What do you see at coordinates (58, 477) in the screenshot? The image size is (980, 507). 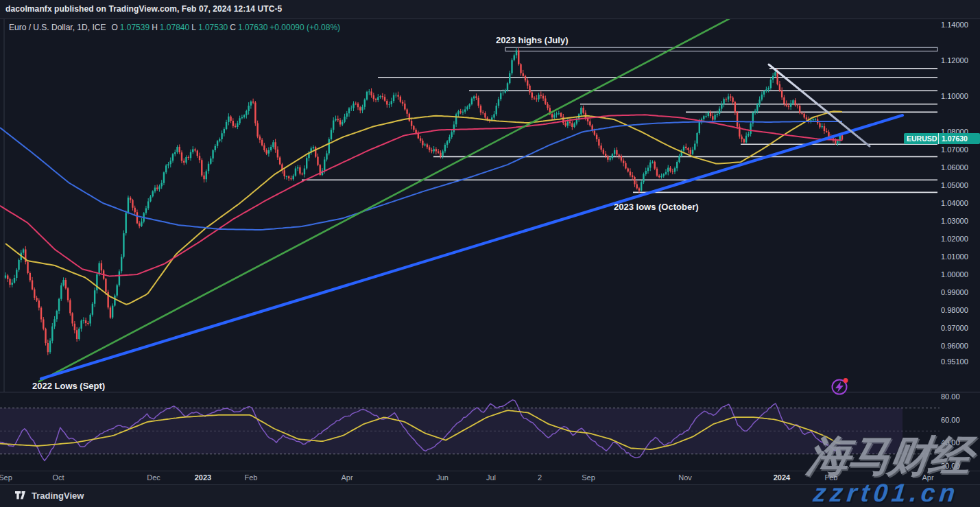 I see `time-scale-label: Oct` at bounding box center [58, 477].